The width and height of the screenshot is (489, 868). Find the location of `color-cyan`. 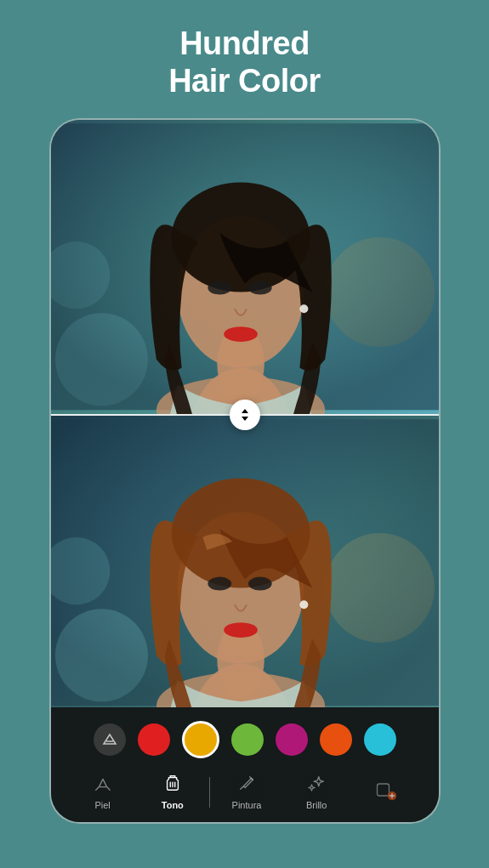

color-cyan is located at coordinates (380, 740).